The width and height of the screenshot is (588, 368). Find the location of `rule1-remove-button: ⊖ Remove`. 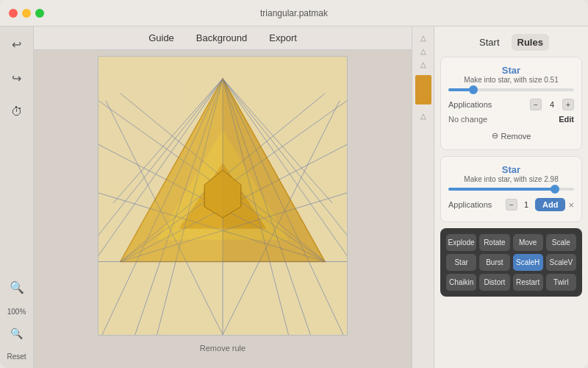

rule1-remove-button: ⊖ Remove is located at coordinates (512, 135).